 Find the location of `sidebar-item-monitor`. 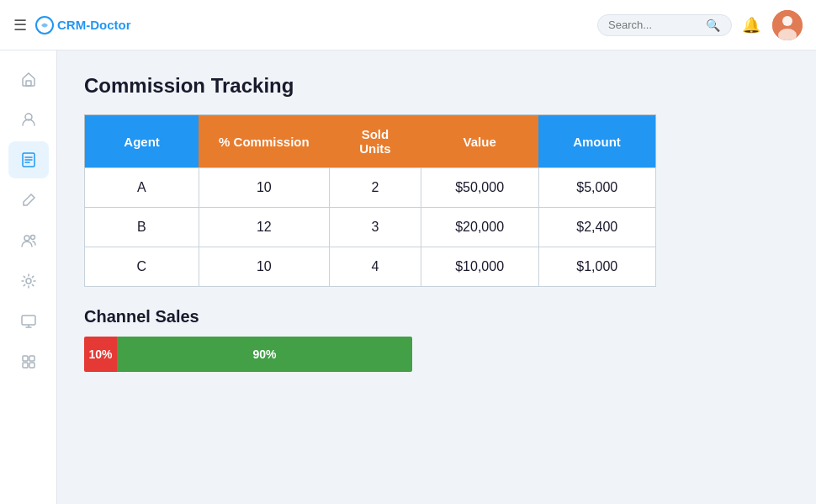

sidebar-item-monitor is located at coordinates (29, 321).